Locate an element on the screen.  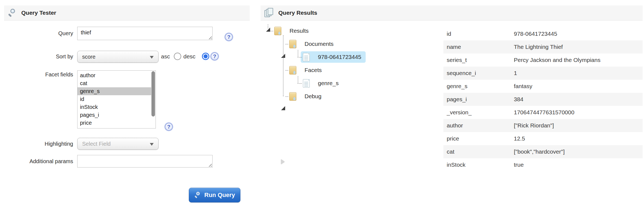
asc-label: asc is located at coordinates (165, 56).